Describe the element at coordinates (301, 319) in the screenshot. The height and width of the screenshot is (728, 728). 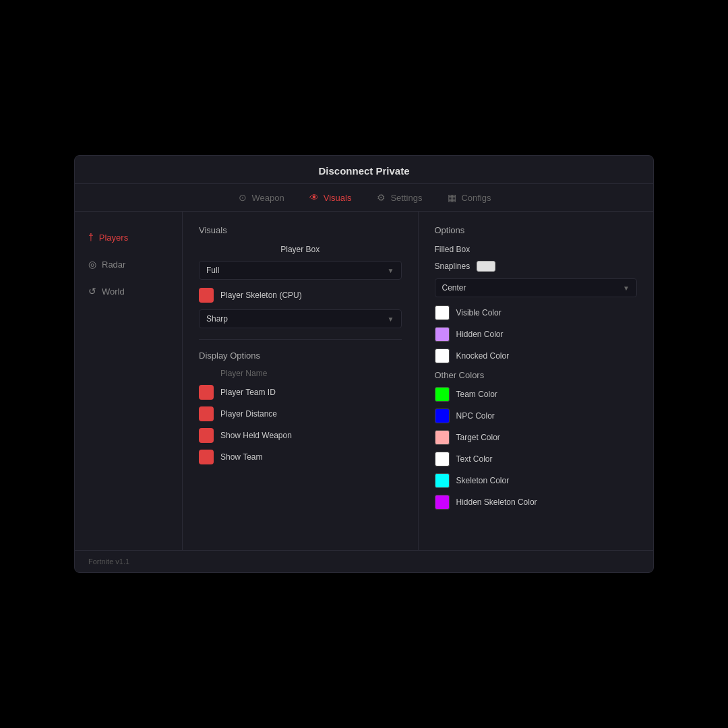
I see `sharp-dropdown: Sharp ▼` at that location.